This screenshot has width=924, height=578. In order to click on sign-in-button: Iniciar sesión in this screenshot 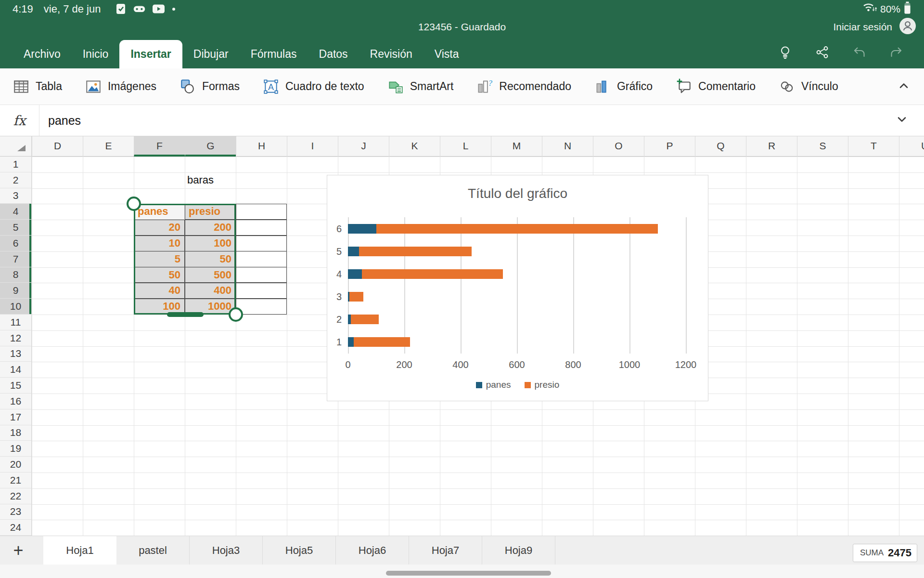, I will do `click(862, 27)`.